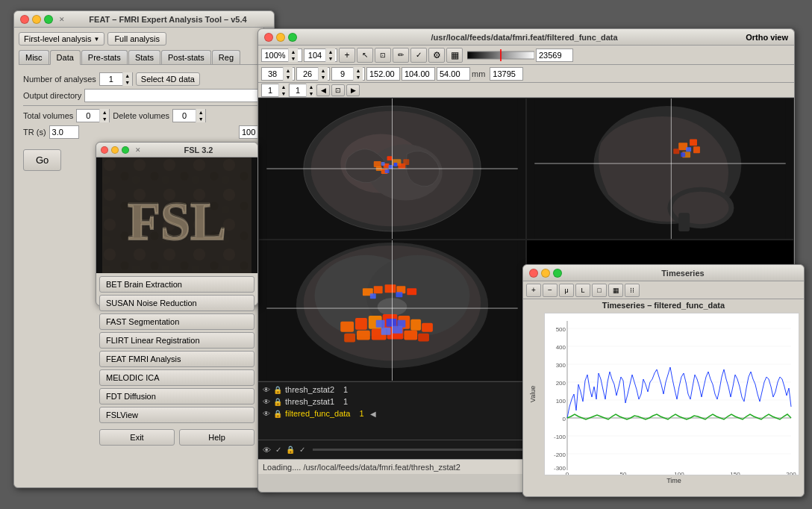 This screenshot has width=812, height=509. I want to click on go-button: Go, so click(42, 160).